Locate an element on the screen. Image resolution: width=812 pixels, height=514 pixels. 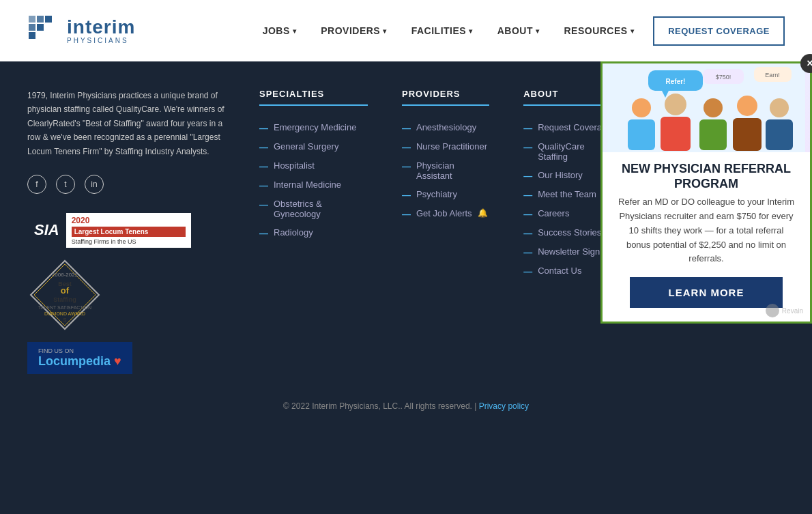
company-description: 1979, Interim Physicians practices a uni… is located at coordinates (130, 124).